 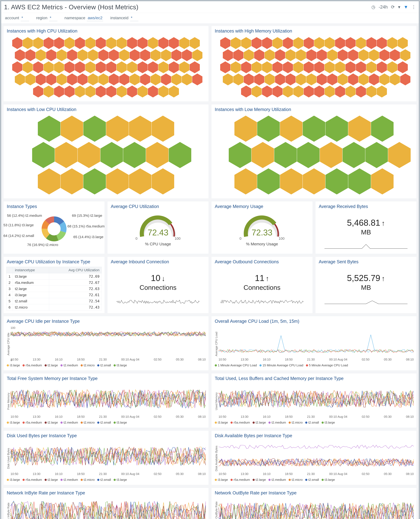 I want to click on filter-value, so click(x=25, y=18).